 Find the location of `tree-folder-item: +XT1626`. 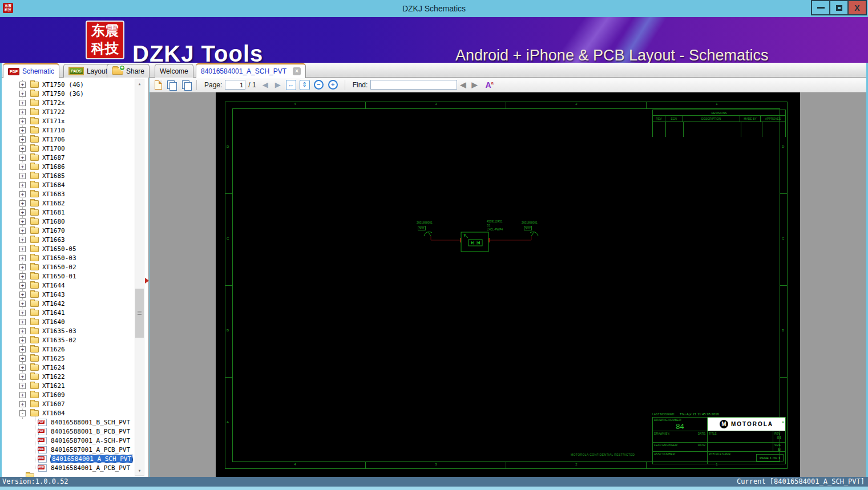

tree-folder-item: +XT1626 is located at coordinates (68, 349).